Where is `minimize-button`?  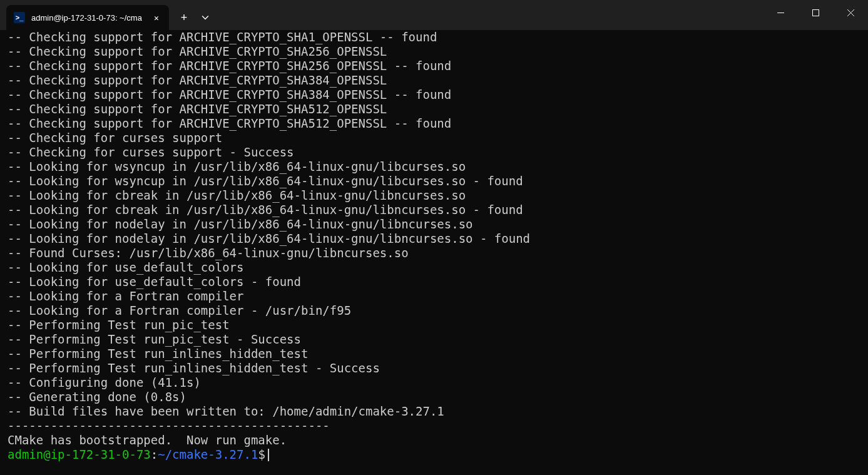 minimize-button is located at coordinates (780, 13).